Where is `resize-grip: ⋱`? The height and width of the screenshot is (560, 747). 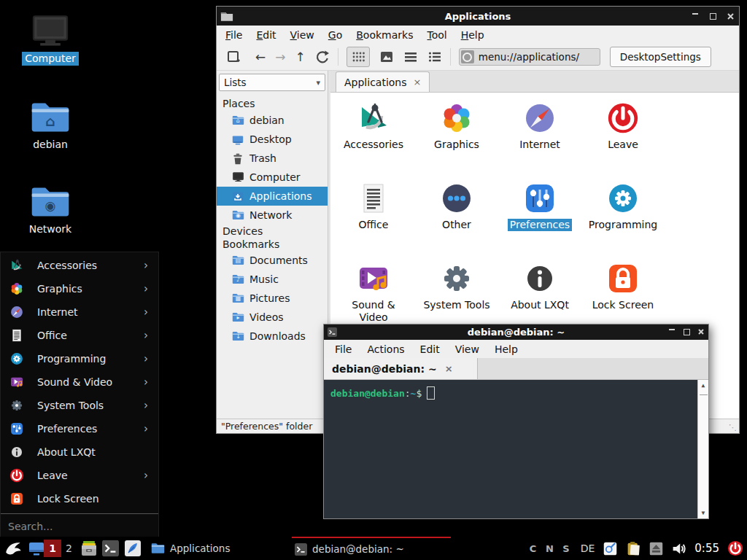 resize-grip: ⋱ is located at coordinates (732, 427).